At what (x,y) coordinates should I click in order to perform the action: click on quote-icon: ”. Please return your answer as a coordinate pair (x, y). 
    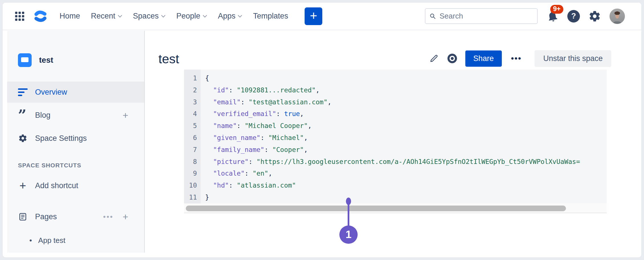
    Looking at the image, I should click on (23, 115).